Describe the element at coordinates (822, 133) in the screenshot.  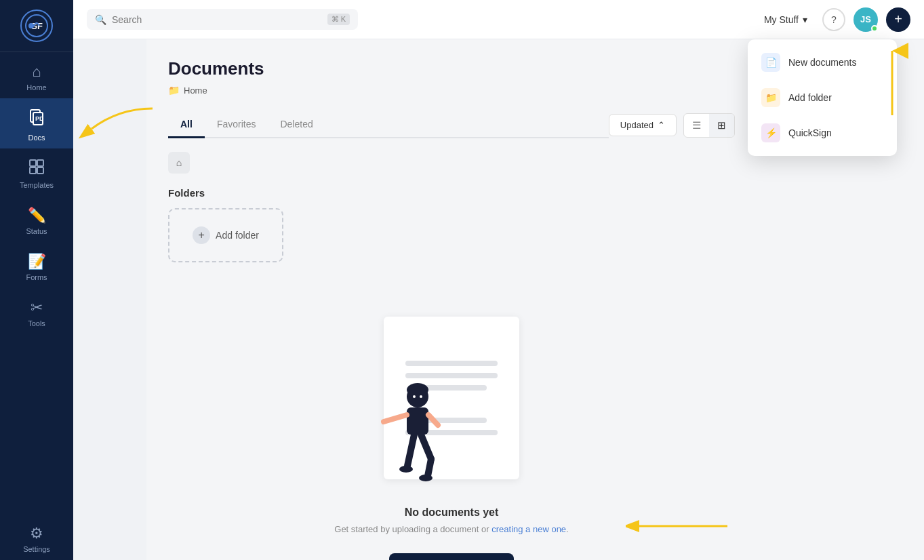
I see `dropdown-quicksign: ⚡ QuickSign` at that location.